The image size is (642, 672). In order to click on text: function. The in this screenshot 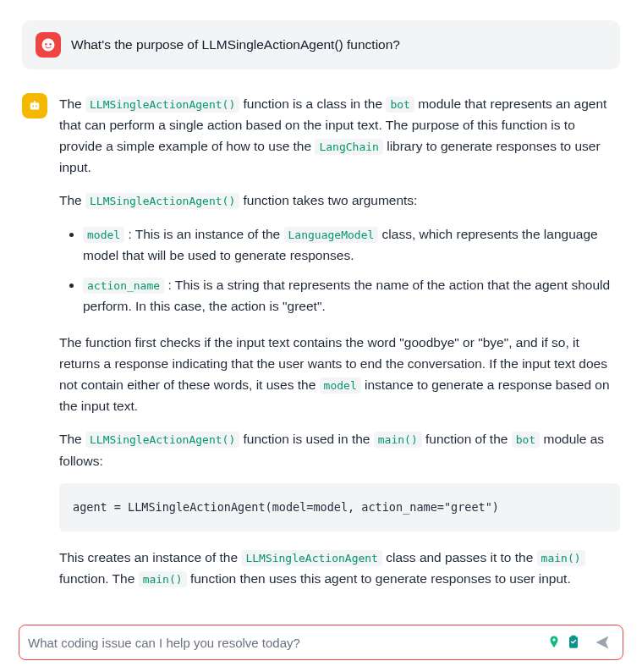, I will do `click(99, 579)`.